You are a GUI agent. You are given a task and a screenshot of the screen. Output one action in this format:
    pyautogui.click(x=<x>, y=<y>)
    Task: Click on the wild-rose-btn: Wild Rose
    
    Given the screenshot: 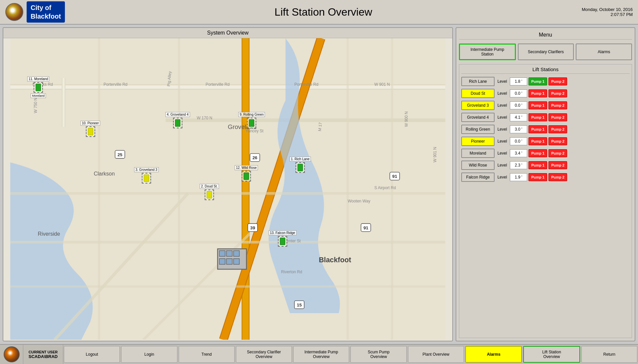 What is the action you would take?
    pyautogui.click(x=478, y=165)
    